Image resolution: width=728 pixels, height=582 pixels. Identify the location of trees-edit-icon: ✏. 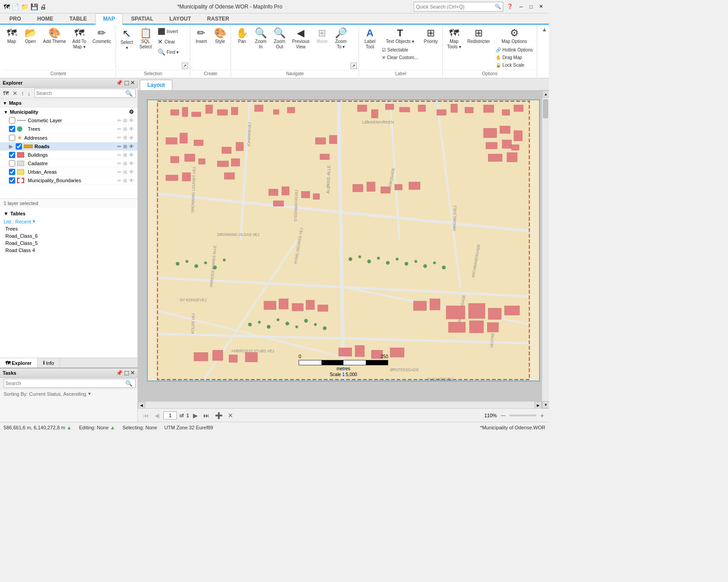
(119, 129).